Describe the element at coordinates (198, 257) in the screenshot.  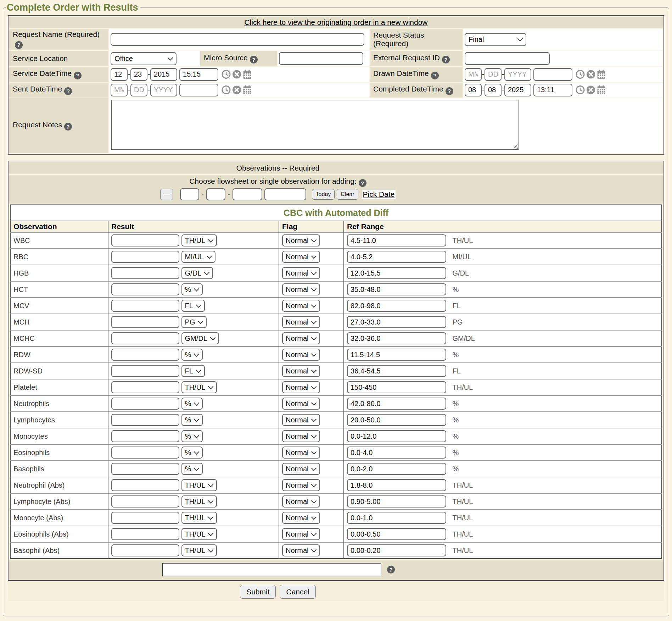
I see `result-unit-select: MI/UL` at that location.